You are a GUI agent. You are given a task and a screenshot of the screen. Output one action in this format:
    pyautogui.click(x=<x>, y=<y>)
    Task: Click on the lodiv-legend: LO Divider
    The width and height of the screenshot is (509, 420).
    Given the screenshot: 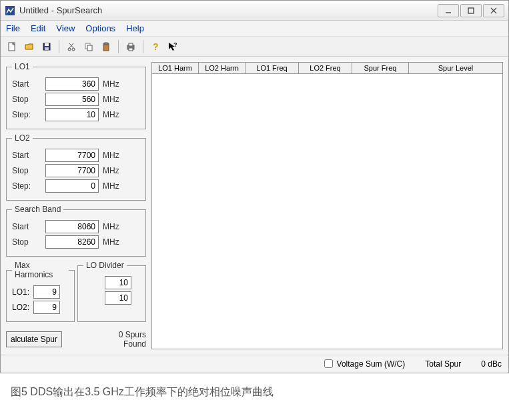 What is the action you would take?
    pyautogui.click(x=105, y=265)
    